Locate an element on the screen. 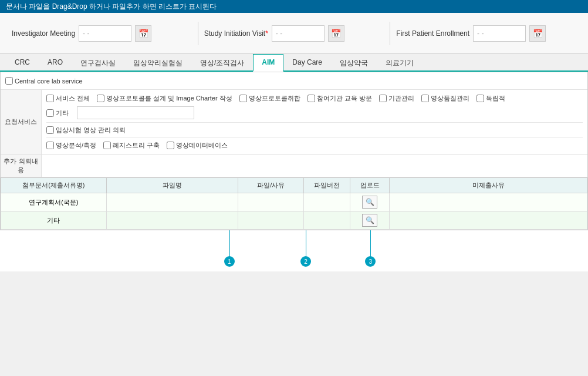 Image resolution: width=588 pixels, height=376 pixels. tabs-row: CRC ARO 연구검사실 임상약리실험실 영상/조직검사 AIM Day Ca… is located at coordinates (294, 63).